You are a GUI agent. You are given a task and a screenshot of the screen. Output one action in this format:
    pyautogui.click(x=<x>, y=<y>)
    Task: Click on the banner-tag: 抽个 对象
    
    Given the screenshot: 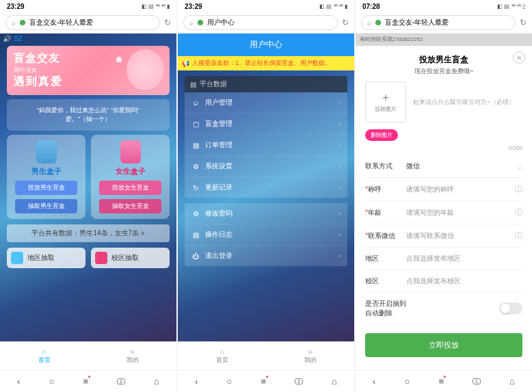 What is the action you would take?
    pyautogui.click(x=118, y=52)
    